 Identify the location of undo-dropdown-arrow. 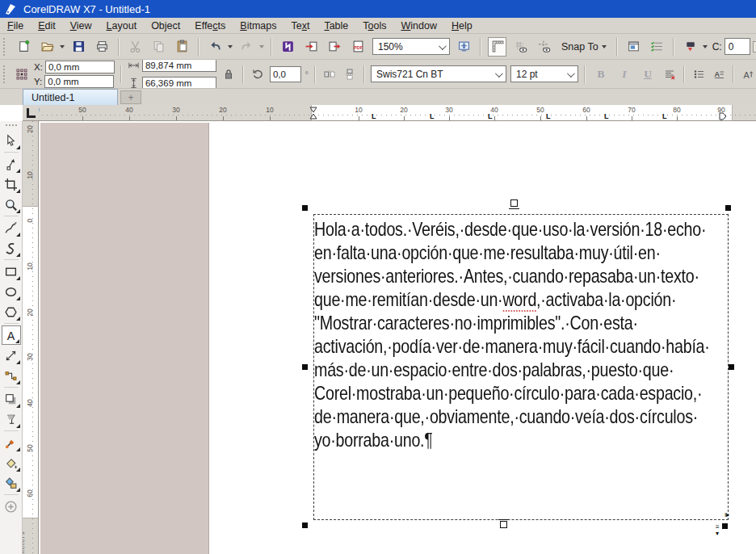
(230, 47).